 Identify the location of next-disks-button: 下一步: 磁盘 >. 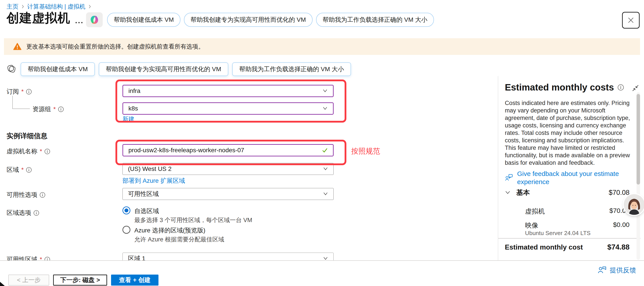
(80, 280).